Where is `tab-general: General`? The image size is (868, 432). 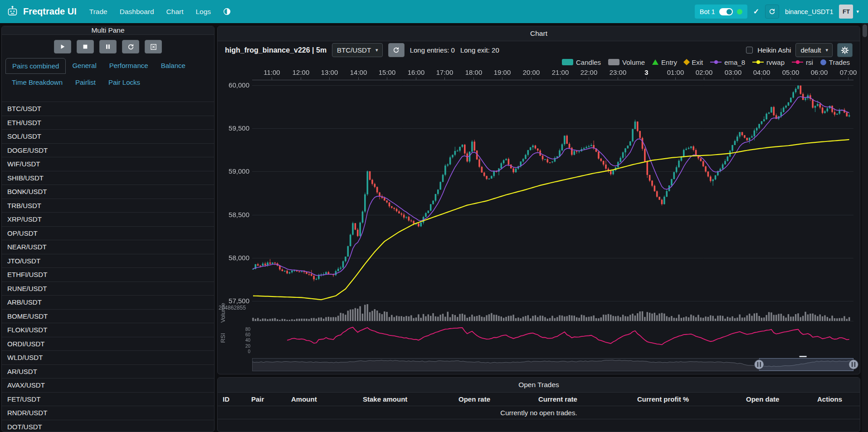 tab-general: General is located at coordinates (84, 66).